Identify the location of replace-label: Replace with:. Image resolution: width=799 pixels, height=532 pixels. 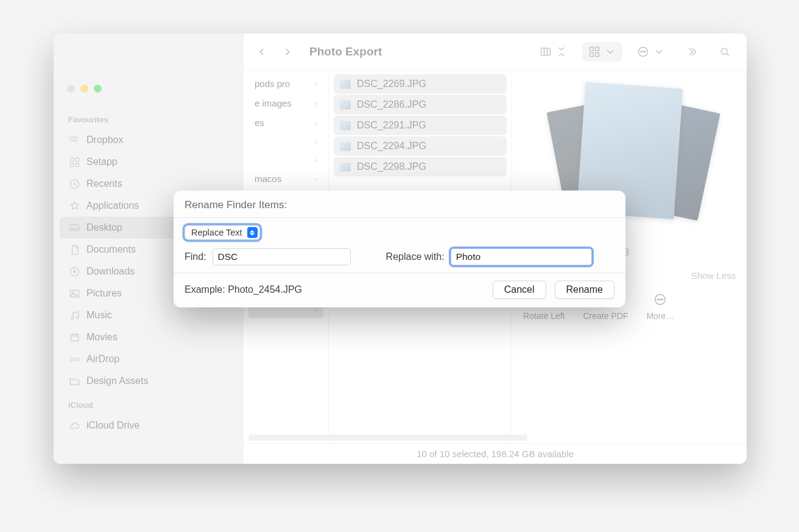
(415, 257).